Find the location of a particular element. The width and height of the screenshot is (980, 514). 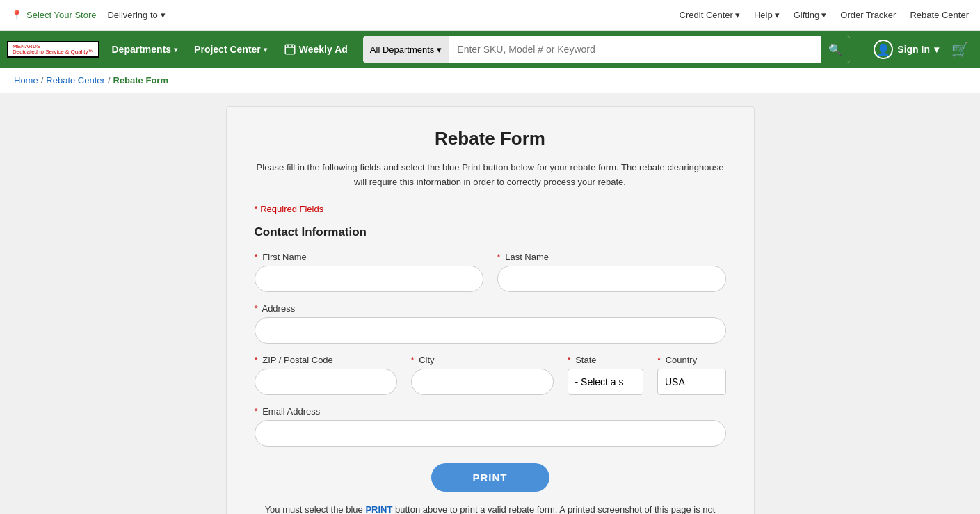

credit-center-chevron: ▾ is located at coordinates (737, 15).